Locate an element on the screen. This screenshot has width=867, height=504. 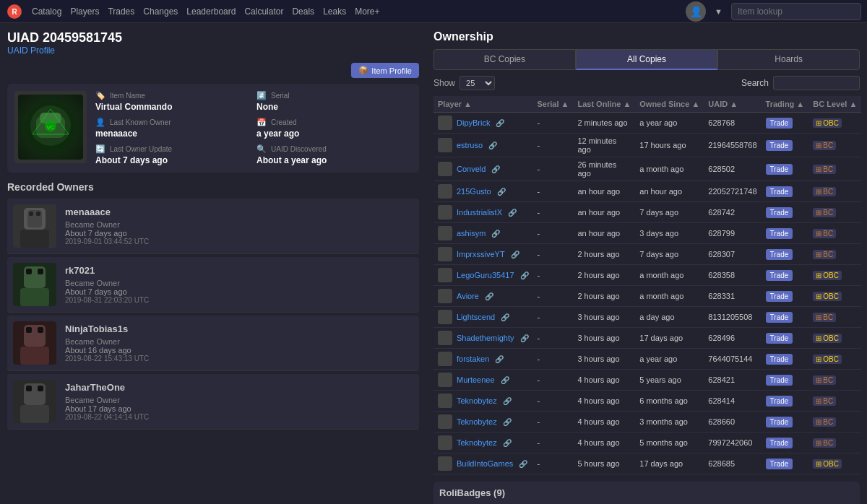
owned-since-cell: a year ago is located at coordinates (669, 360).